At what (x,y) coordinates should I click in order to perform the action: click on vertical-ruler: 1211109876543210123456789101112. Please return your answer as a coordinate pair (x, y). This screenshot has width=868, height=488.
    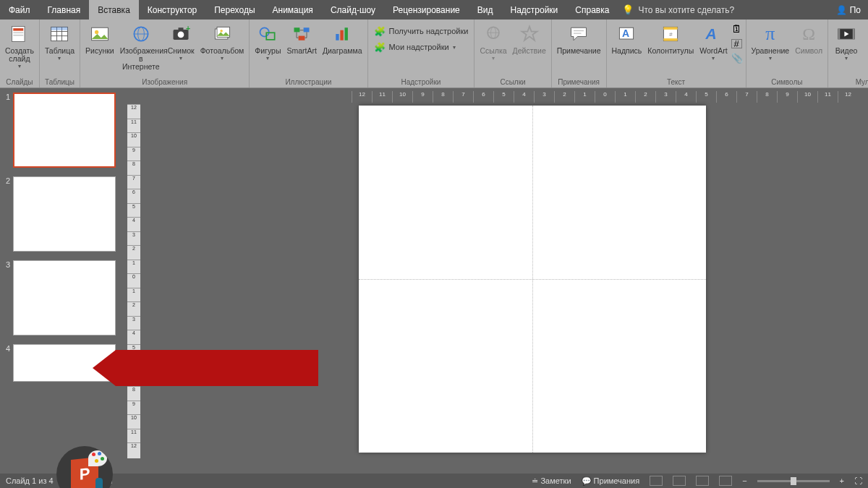
    Looking at the image, I should click on (132, 281).